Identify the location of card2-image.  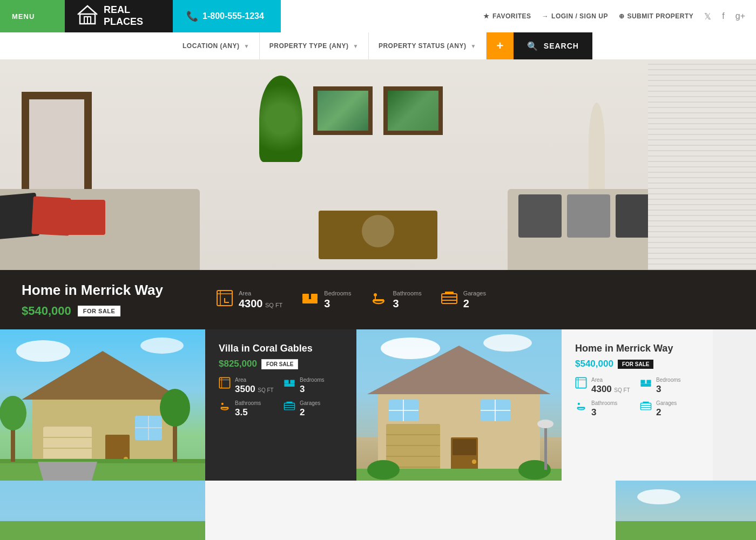
(459, 405).